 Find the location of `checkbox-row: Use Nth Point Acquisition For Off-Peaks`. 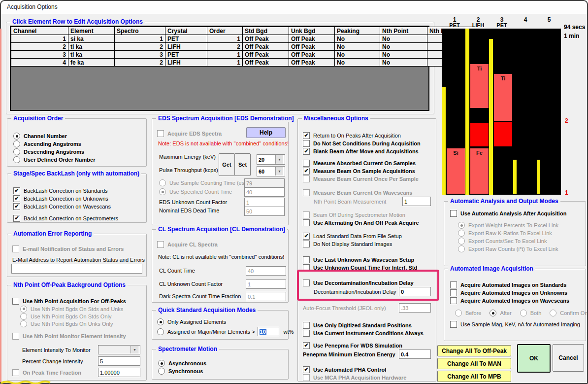

checkbox-row: Use Nth Point Acquisition For Off-Peaks is located at coordinates (76, 301).